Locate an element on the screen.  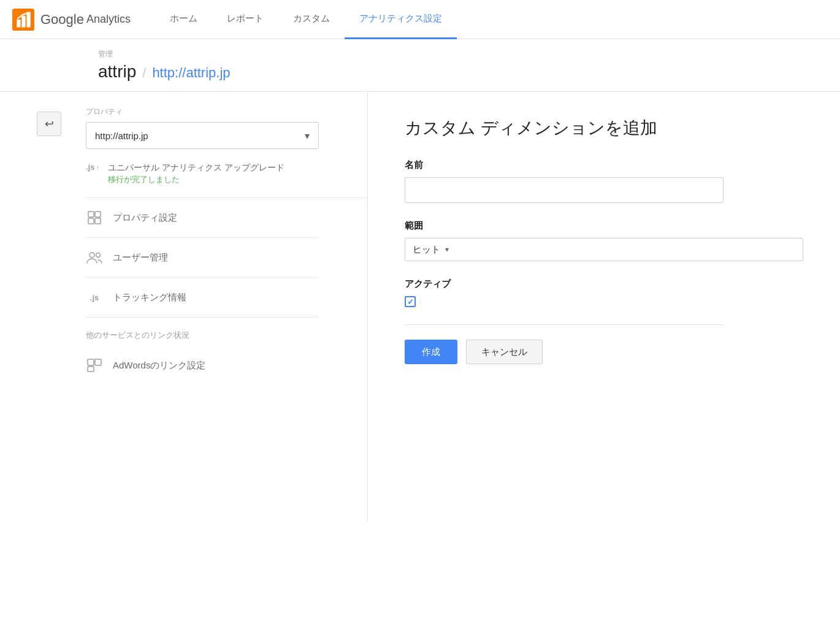
form-title: カスタム ディメンションを追加 is located at coordinates (604, 128).